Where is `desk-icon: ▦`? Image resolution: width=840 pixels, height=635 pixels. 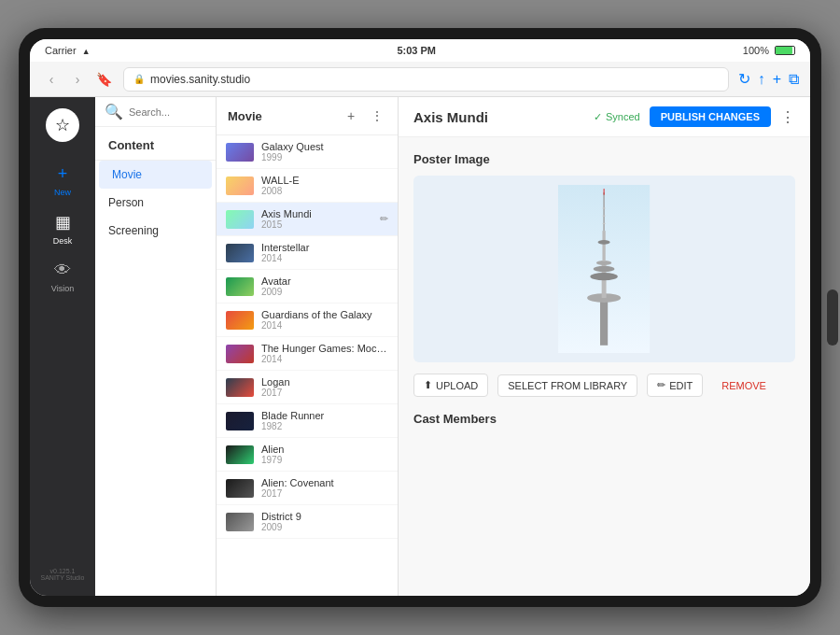
desk-icon: ▦ is located at coordinates (63, 222).